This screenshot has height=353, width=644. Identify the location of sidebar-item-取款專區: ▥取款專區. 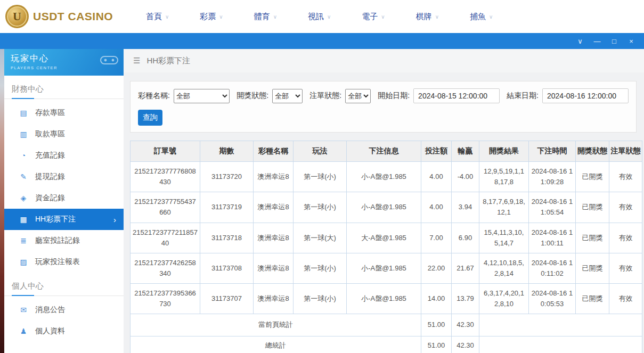
(64, 134).